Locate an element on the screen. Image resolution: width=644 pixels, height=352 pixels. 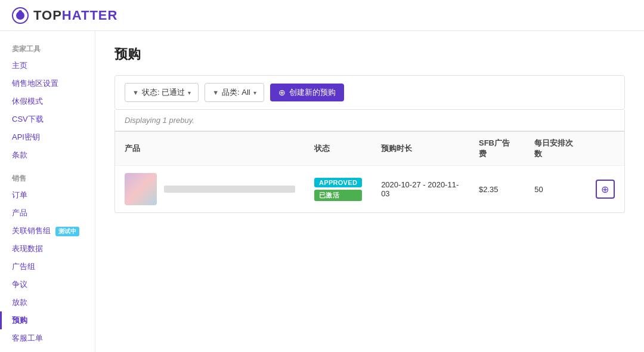
logo-icon is located at coordinates (20, 16).